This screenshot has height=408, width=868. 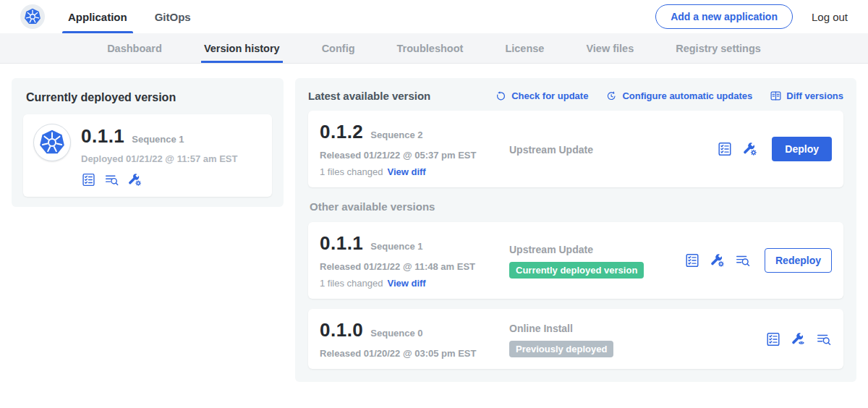 I want to click on latest-available-title: Latest available version, so click(x=369, y=95).